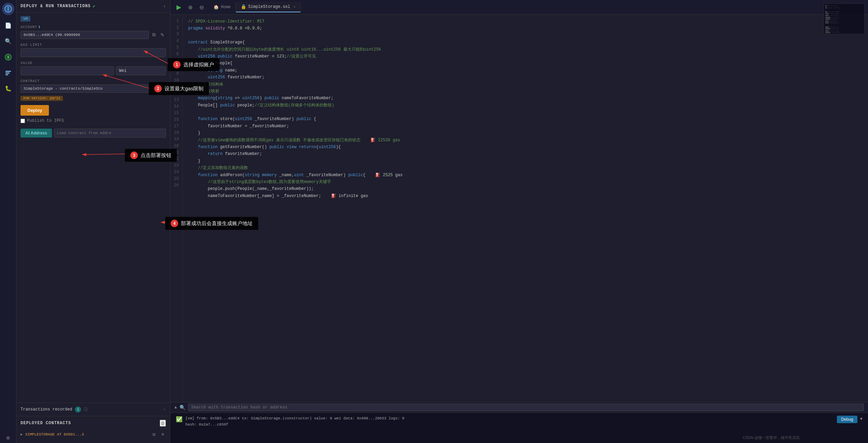 The height and width of the screenshot is (443, 868). What do you see at coordinates (519, 421) in the screenshot?
I see `terminal-log: ✅ [vm] from: 0x5B3...eddC4 to: SimpleSto…` at bounding box center [519, 421].